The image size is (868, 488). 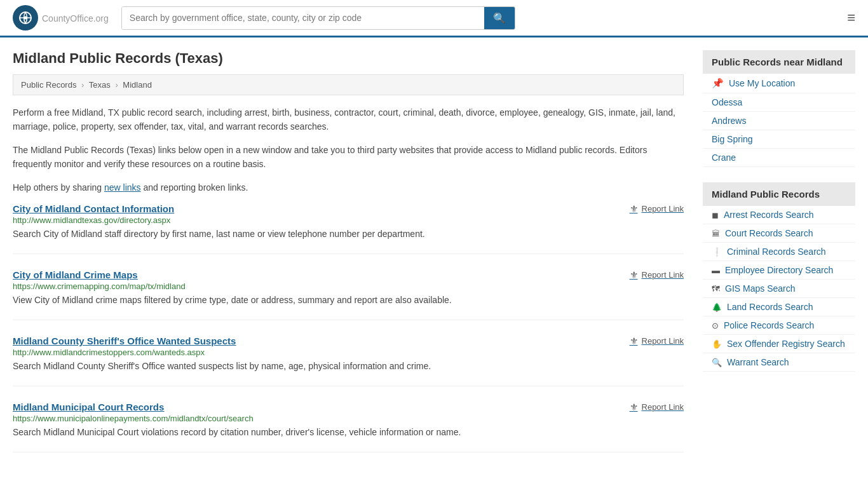 I want to click on record-title-link: City of Midland Contact Information, so click(x=93, y=208).